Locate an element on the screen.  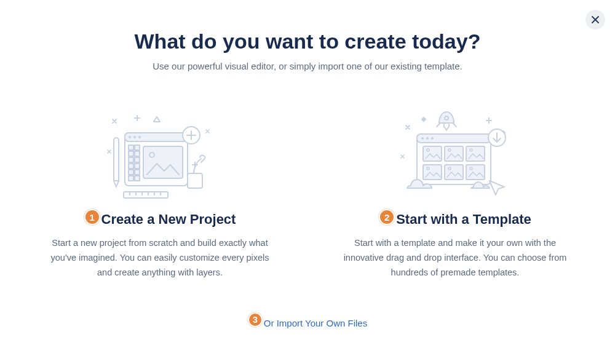
template-illustration is located at coordinates (455, 154).